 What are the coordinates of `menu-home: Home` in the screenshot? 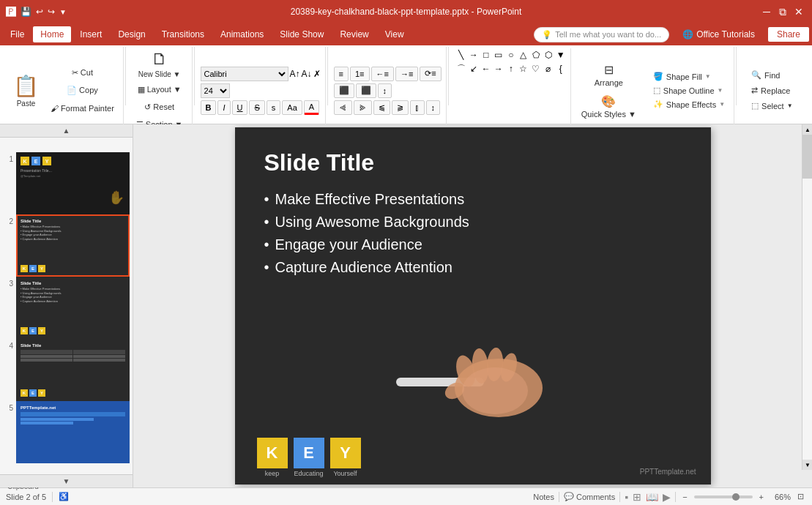 It's located at (52, 34).